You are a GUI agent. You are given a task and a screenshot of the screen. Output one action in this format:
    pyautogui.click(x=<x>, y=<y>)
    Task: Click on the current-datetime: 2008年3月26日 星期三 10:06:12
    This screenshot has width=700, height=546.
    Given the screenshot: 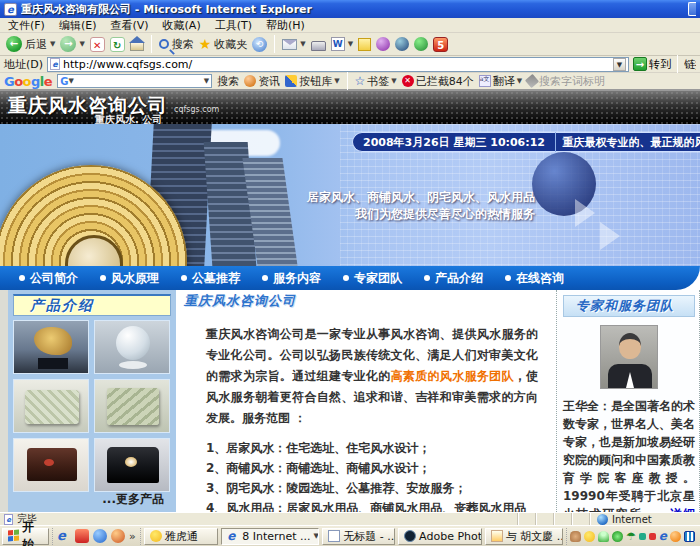 What is the action you would take?
    pyautogui.click(x=454, y=142)
    